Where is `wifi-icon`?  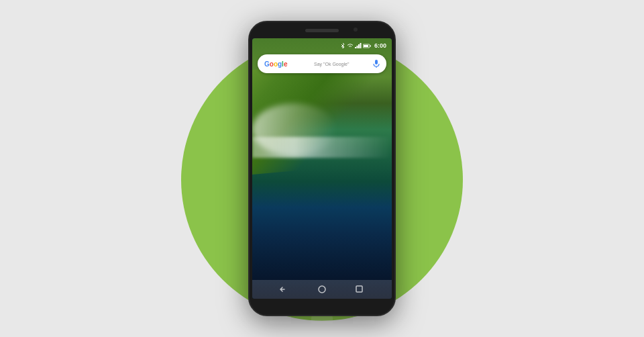
wifi-icon is located at coordinates (350, 46).